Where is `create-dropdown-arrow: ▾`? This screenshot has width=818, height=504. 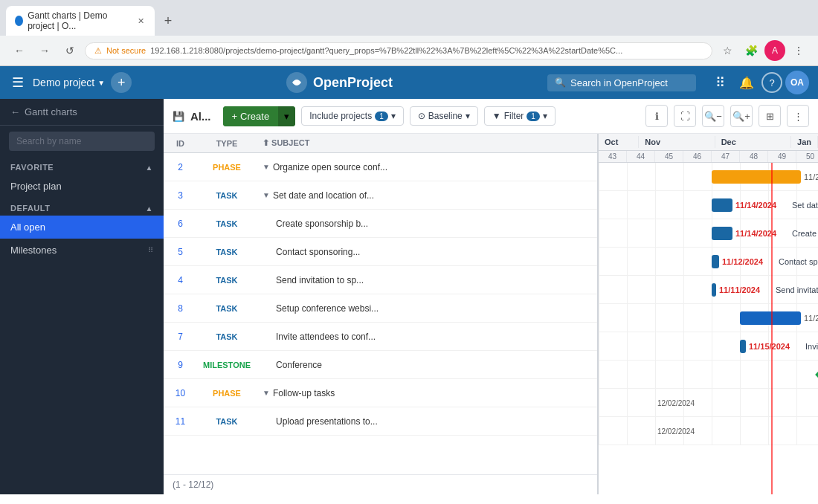
create-dropdown-arrow: ▾ is located at coordinates (287, 116).